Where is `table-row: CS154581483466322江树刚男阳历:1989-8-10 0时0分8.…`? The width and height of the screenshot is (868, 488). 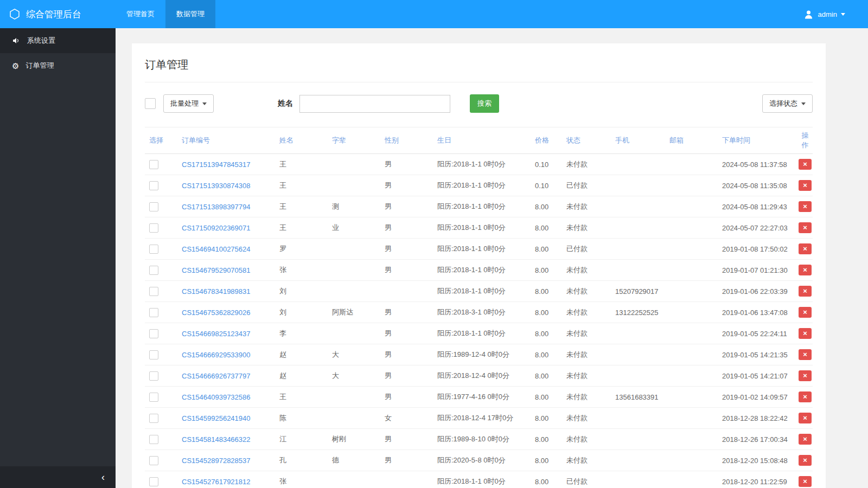
table-row: CS154581483466322江树刚男阳历:1989-8-10 0时0分8.… is located at coordinates (478, 439).